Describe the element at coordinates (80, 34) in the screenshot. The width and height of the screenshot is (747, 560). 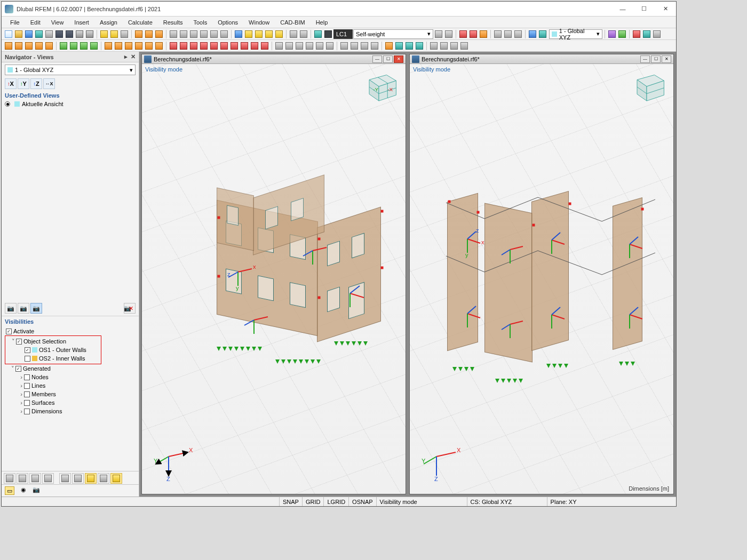
I see `print-icon` at that location.